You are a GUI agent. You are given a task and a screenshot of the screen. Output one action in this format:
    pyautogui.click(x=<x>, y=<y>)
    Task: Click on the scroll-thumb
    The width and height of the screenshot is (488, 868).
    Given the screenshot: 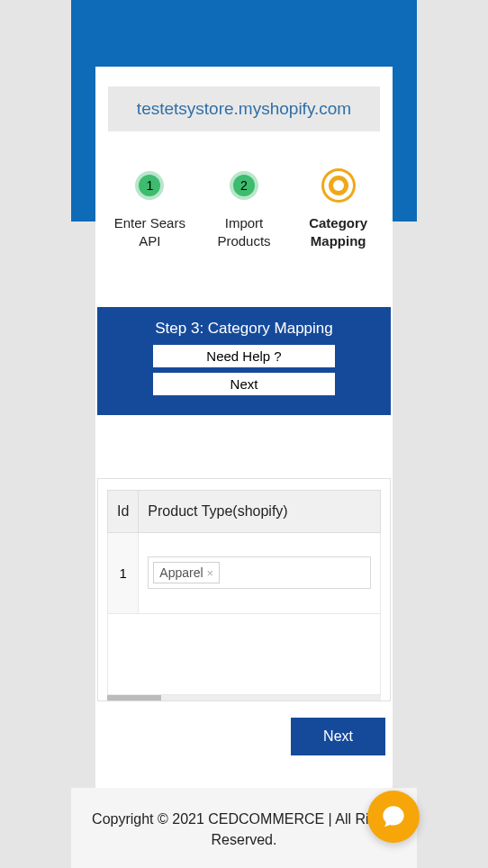 What is the action you would take?
    pyautogui.click(x=134, y=698)
    